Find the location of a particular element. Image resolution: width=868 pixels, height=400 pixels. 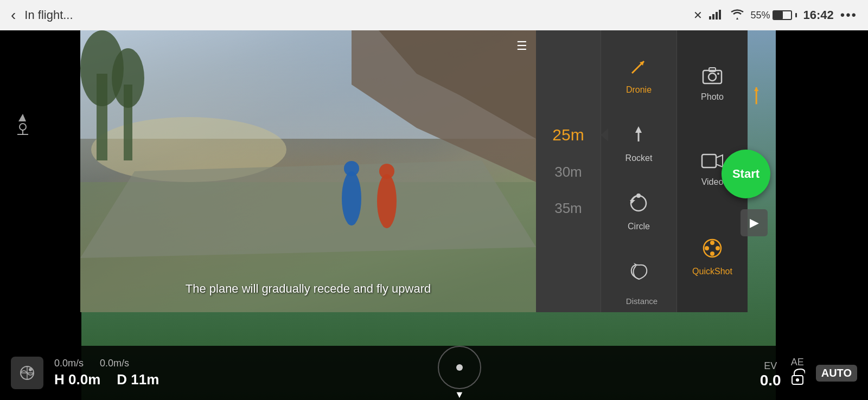

boomerang-icon is located at coordinates (639, 274).